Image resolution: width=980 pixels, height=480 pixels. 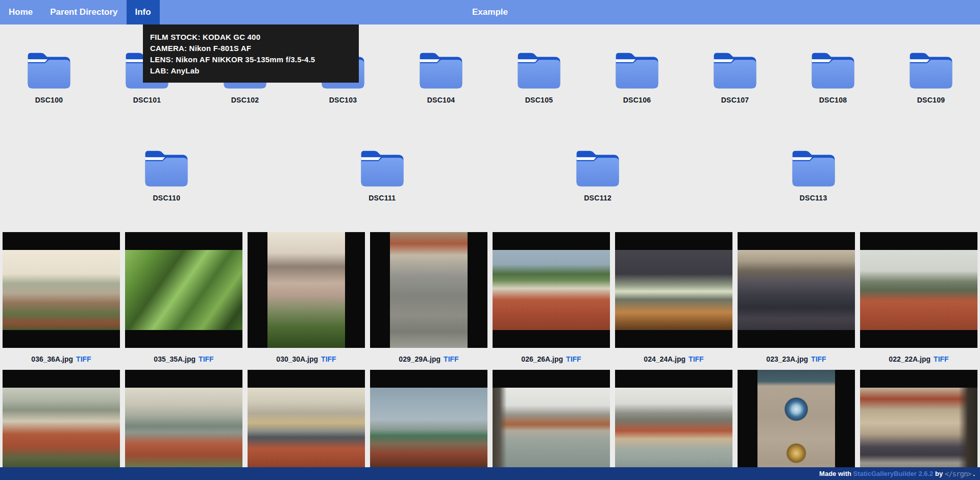 I want to click on photo-filename: 036_36A.jpg, so click(x=52, y=359).